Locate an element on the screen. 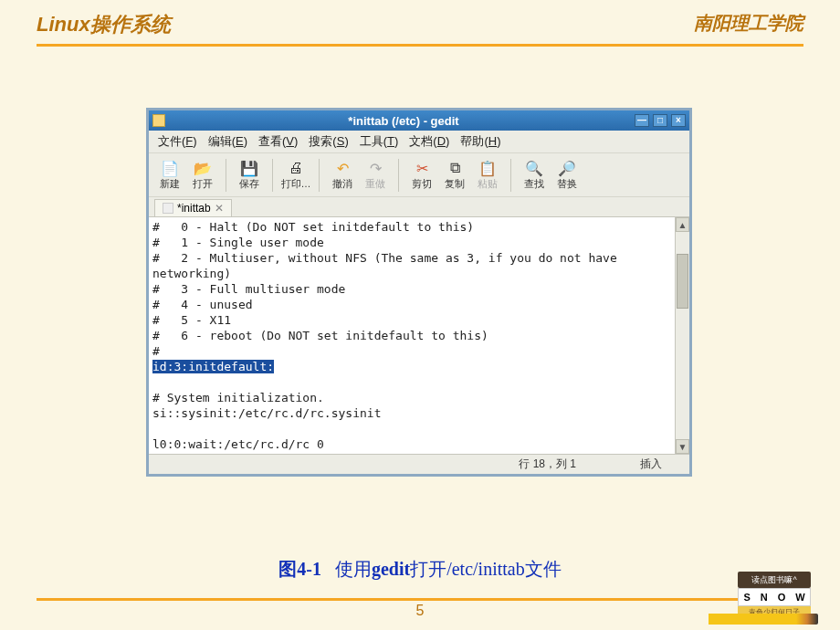 This screenshot has width=840, height=630. menu-tools: 工具(T) is located at coordinates (380, 142).